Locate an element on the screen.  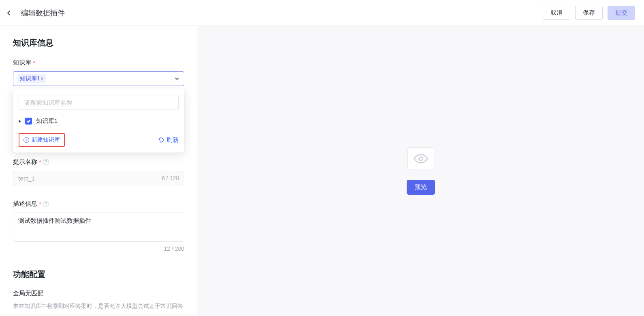
new-kb-button: + 新建知识库 is located at coordinates (42, 140).